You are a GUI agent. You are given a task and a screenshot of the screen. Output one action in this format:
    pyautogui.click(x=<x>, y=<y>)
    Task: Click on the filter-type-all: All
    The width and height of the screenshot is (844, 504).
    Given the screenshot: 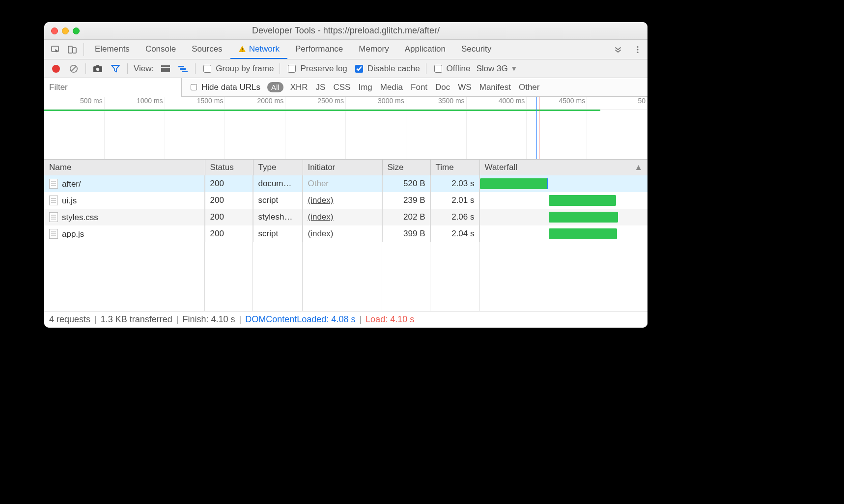 What is the action you would take?
    pyautogui.click(x=275, y=87)
    